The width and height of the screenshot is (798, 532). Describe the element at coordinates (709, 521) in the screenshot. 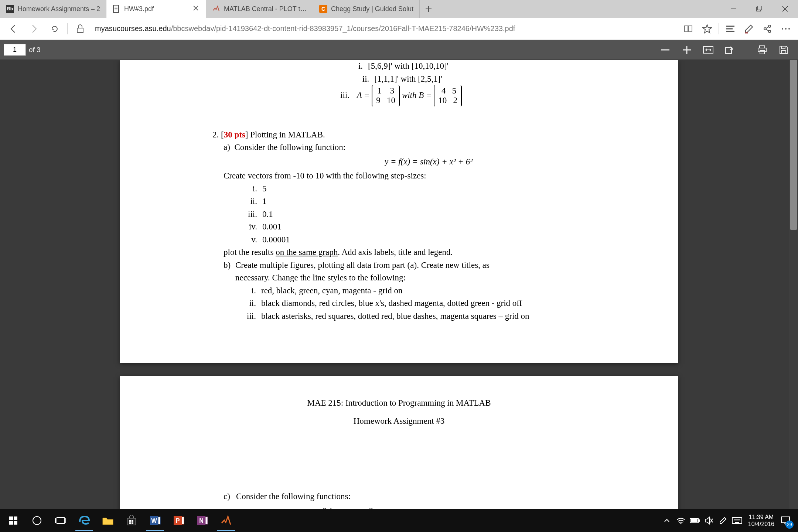

I see `volume-icon` at that location.